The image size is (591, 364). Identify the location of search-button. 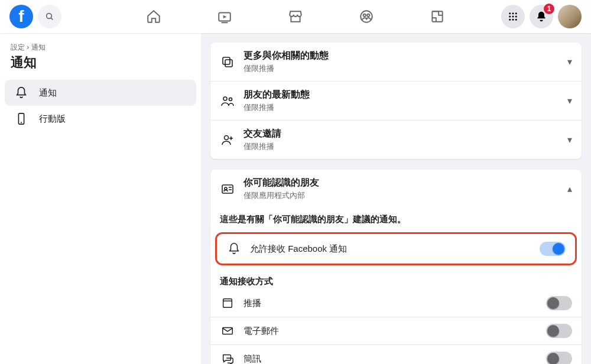
(50, 17).